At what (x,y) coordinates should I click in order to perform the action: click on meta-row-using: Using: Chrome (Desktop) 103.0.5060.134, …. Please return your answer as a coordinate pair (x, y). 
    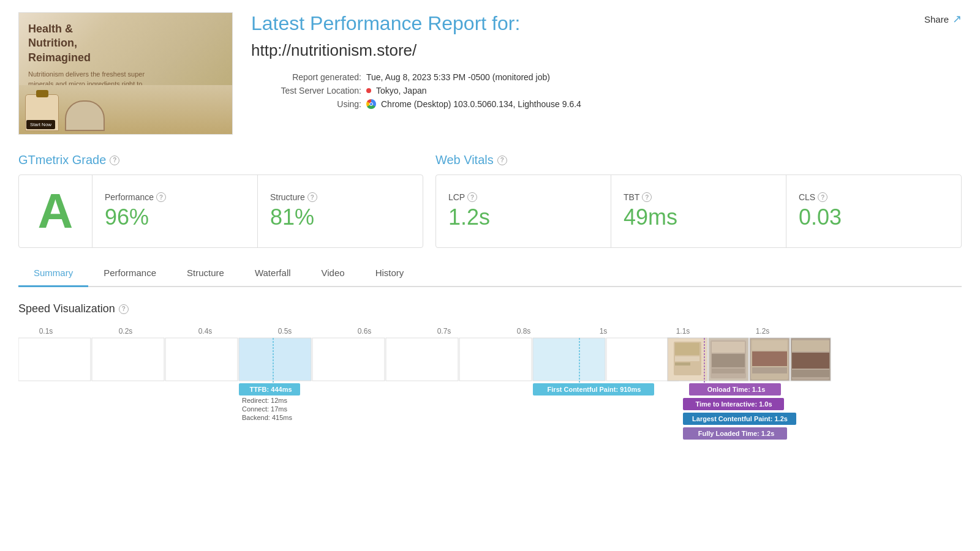
    Looking at the image, I should click on (606, 104).